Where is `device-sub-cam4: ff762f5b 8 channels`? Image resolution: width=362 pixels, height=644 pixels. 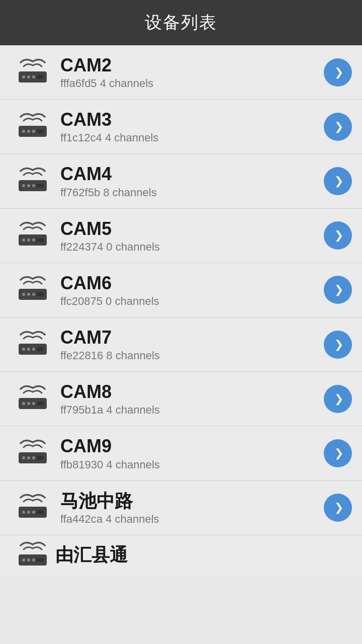 device-sub-cam4: ff762f5b 8 channels is located at coordinates (192, 193).